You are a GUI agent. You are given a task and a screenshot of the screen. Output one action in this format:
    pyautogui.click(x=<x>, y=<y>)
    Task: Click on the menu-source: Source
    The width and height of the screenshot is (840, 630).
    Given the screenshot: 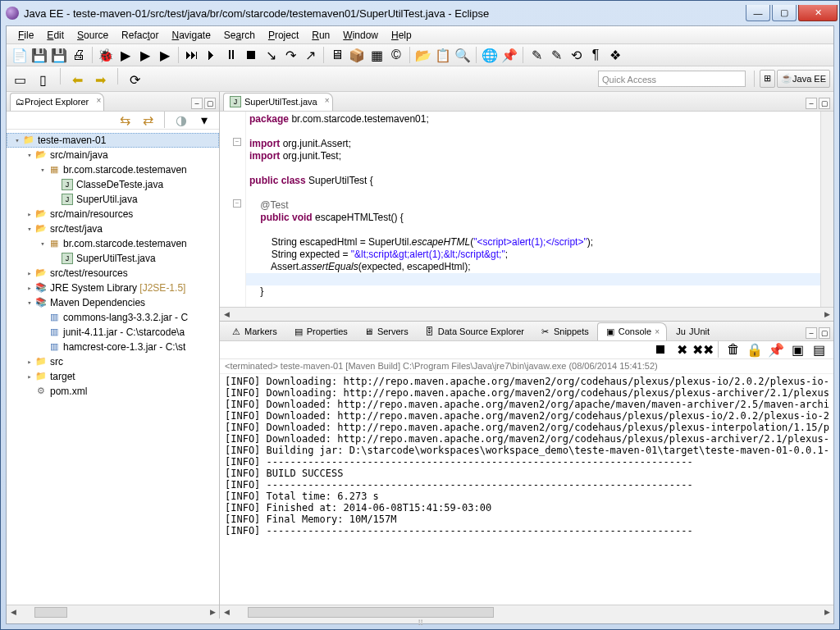 What is the action you would take?
    pyautogui.click(x=93, y=35)
    